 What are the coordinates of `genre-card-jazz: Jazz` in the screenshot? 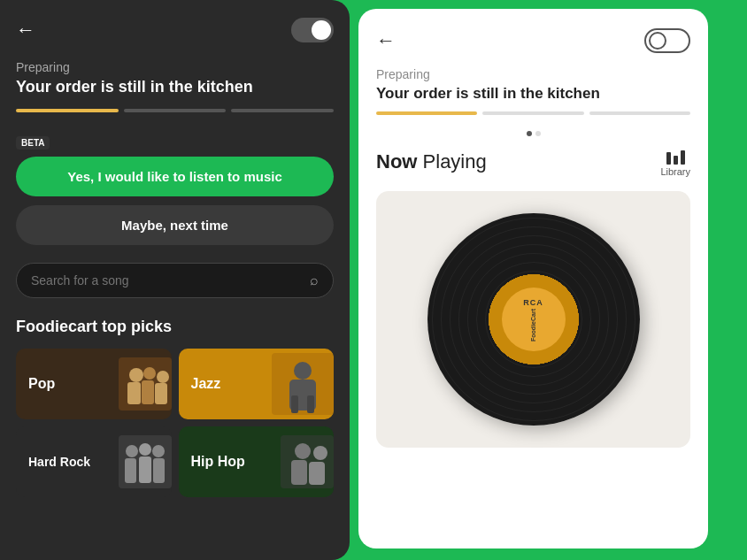 It's located at (257, 384).